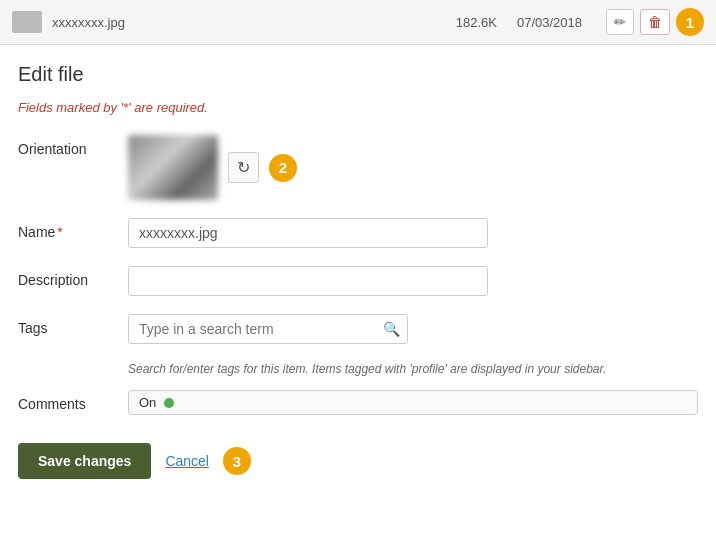 Image resolution: width=716 pixels, height=551 pixels. What do you see at coordinates (413, 369) in the screenshot?
I see `tags-hint: Search for/enter tags for this item. Ite…` at bounding box center [413, 369].